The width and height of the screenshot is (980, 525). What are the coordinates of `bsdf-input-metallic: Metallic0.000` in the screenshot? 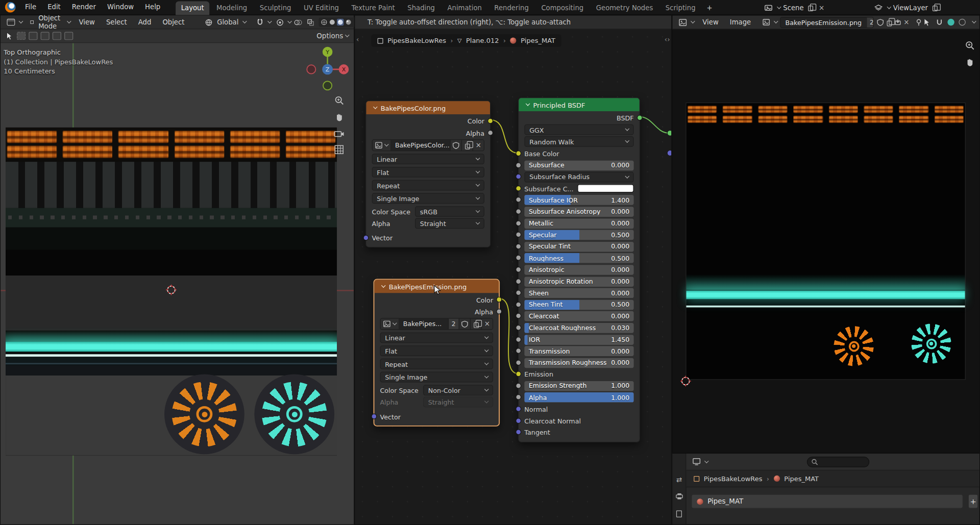 It's located at (579, 223).